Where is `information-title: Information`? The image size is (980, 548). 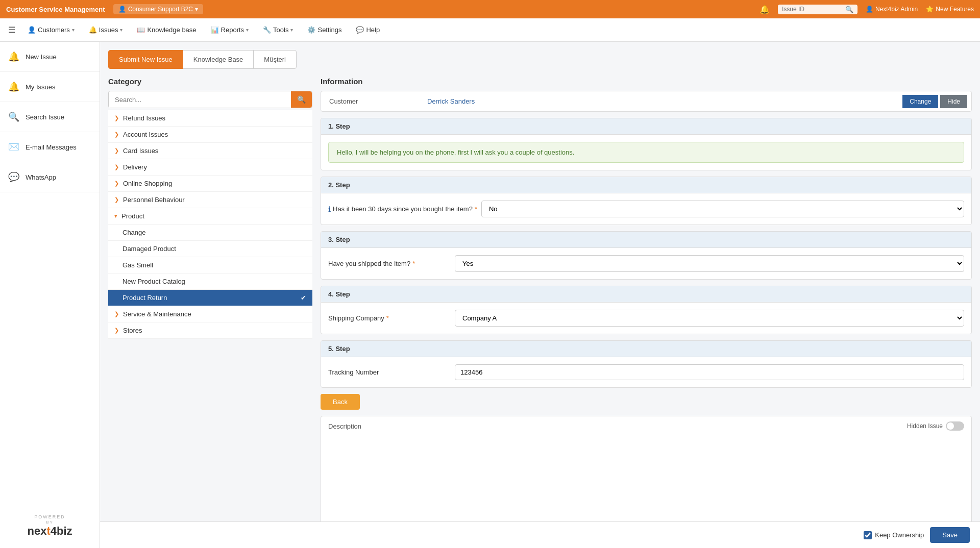 information-title: Information is located at coordinates (646, 82).